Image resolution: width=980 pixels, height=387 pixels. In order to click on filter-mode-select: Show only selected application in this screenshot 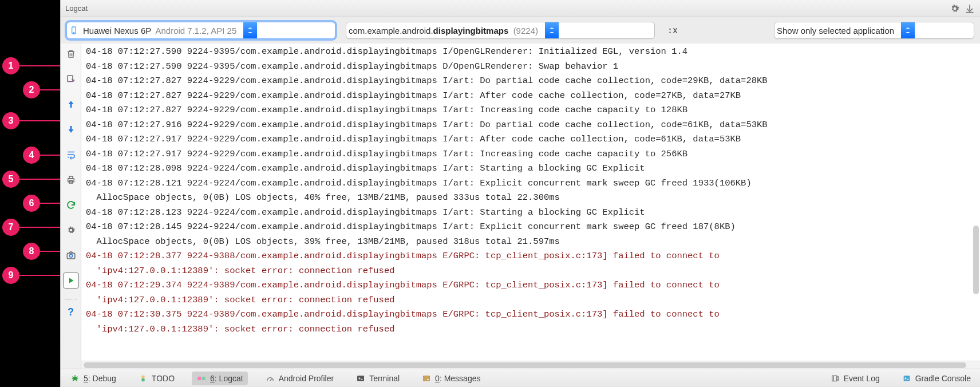, I will do `click(874, 30)`.